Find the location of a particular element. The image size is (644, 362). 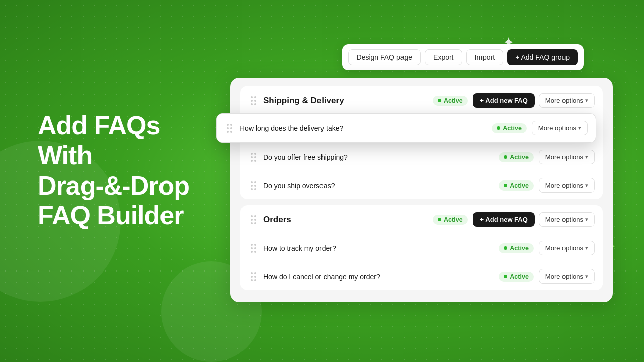

import-button: Import is located at coordinates (485, 57).